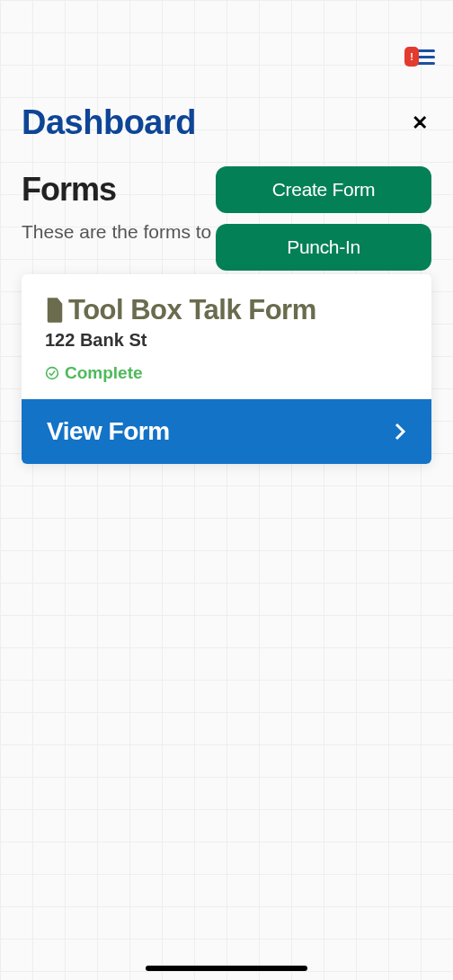 The image size is (453, 980). What do you see at coordinates (226, 310) in the screenshot?
I see `card-title-row: Tool Box Talk Form` at bounding box center [226, 310].